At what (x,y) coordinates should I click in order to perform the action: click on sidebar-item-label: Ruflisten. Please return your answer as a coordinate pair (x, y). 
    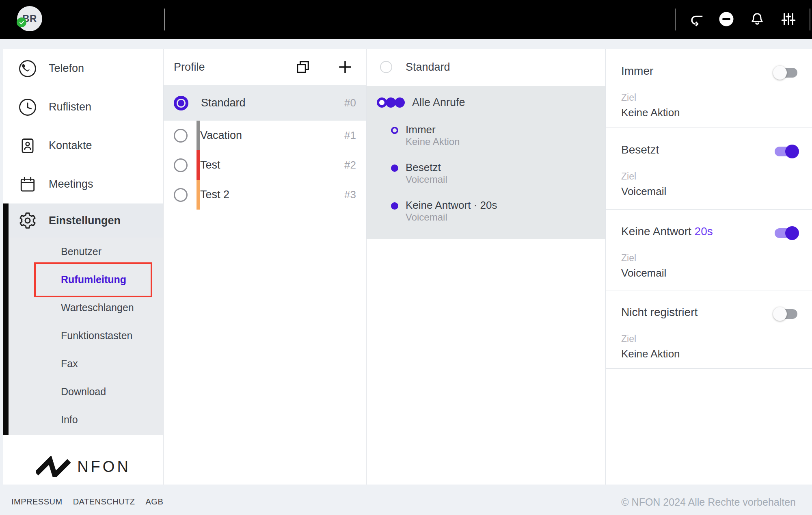
    Looking at the image, I should click on (70, 107).